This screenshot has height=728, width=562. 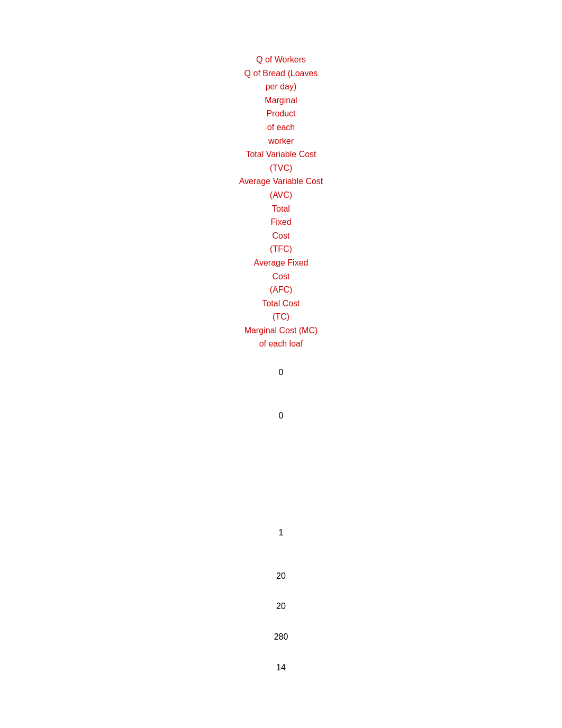 What do you see at coordinates (281, 668) in the screenshot?
I see `data-value-14: 14` at bounding box center [281, 668].